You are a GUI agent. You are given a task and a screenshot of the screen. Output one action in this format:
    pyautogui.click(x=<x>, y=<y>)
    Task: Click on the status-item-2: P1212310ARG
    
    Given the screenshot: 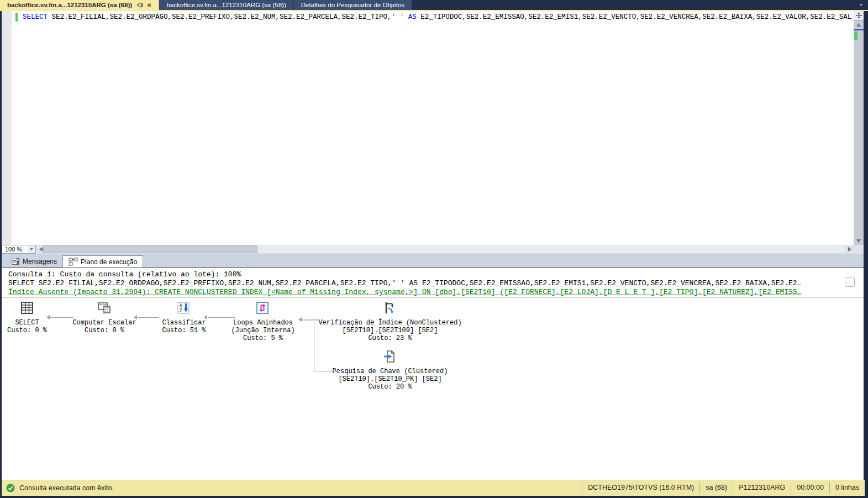 What is the action you would take?
    pyautogui.click(x=761, y=487)
    